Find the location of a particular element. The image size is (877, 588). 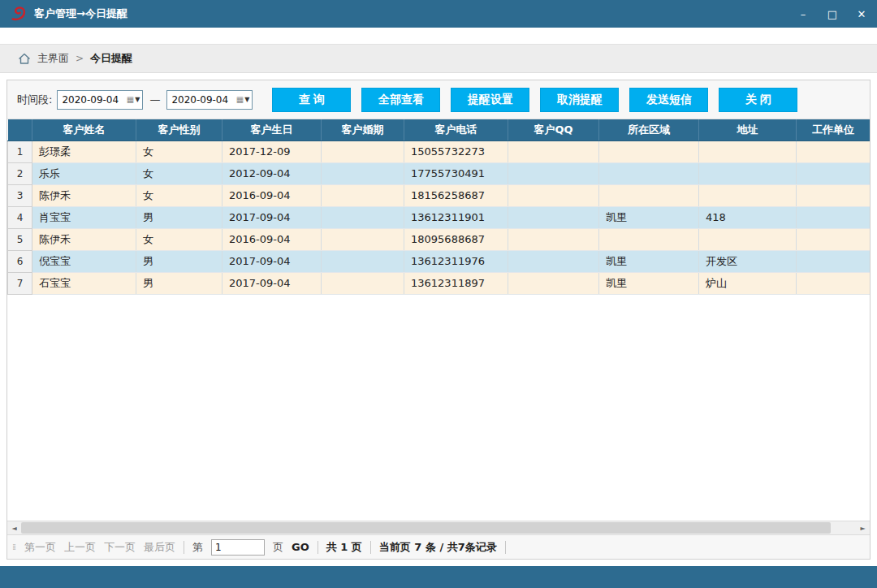

home-icon is located at coordinates (24, 58).